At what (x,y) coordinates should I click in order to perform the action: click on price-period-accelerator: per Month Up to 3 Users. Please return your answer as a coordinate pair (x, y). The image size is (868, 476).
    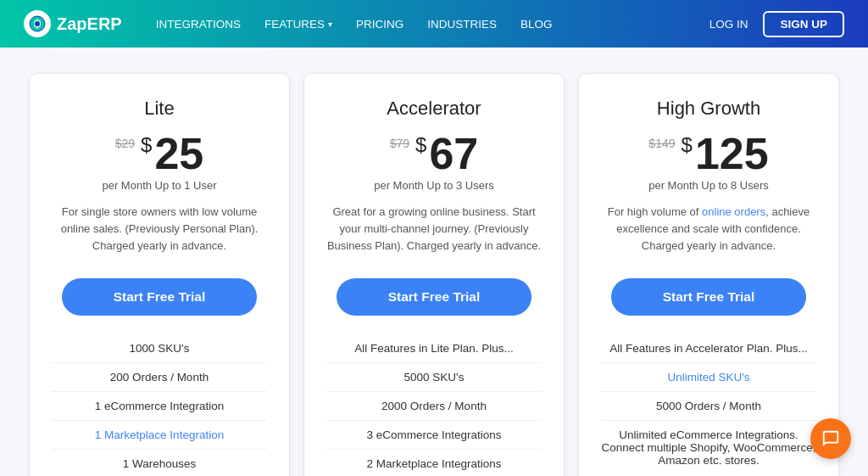
    Looking at the image, I should click on (434, 185).